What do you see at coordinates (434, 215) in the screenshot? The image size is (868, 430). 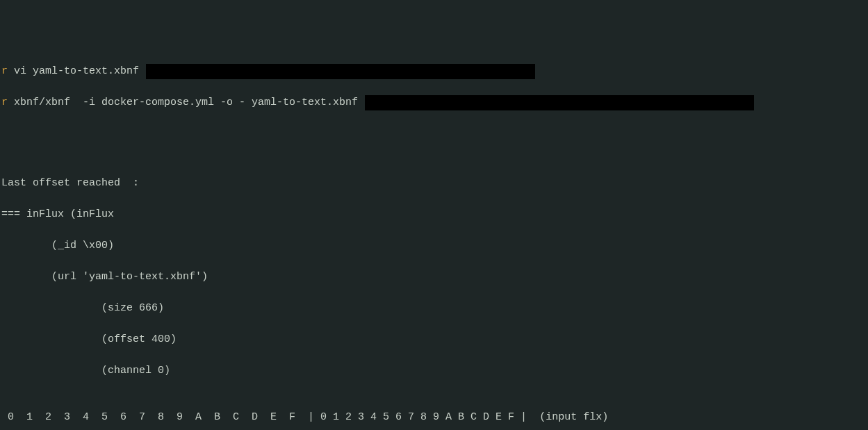 I see `influx-line: === inFlux (inFlux` at bounding box center [434, 215].